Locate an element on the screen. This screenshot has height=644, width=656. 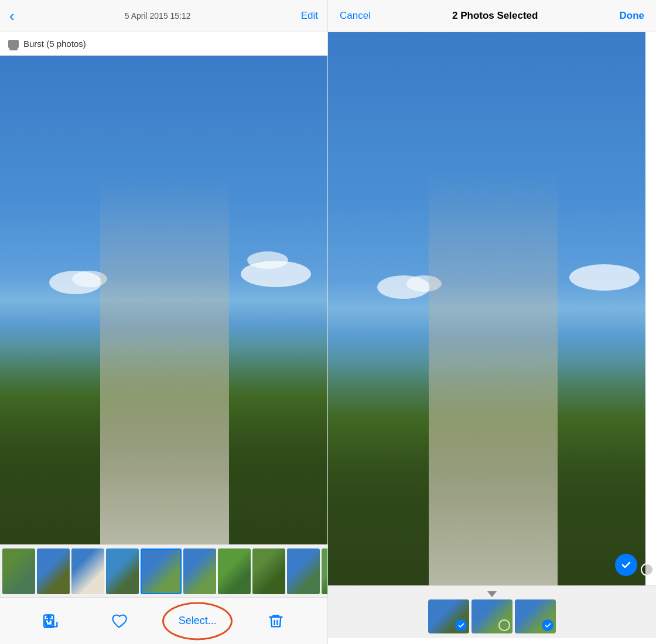
burst-icon is located at coordinates (13, 44).